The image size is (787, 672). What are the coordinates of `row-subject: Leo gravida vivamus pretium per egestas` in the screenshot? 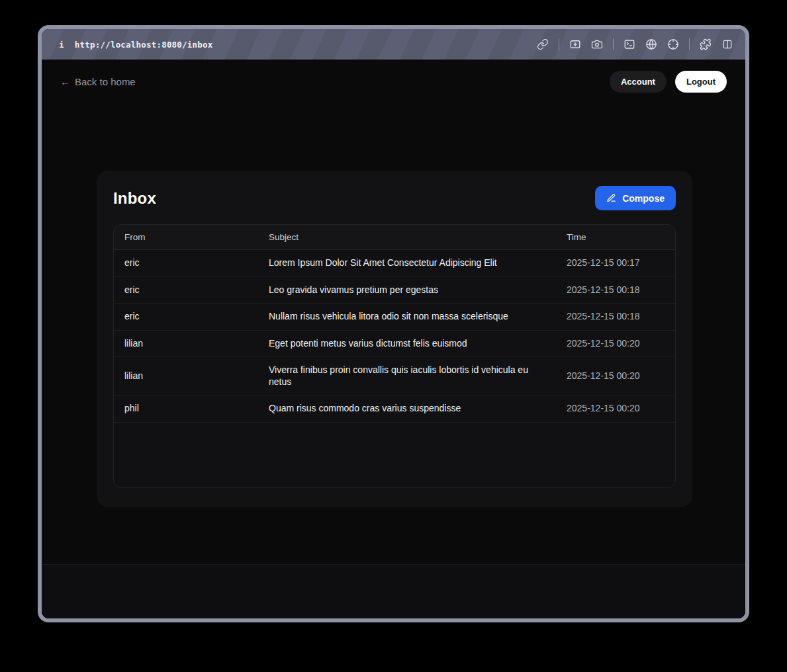 It's located at (407, 290).